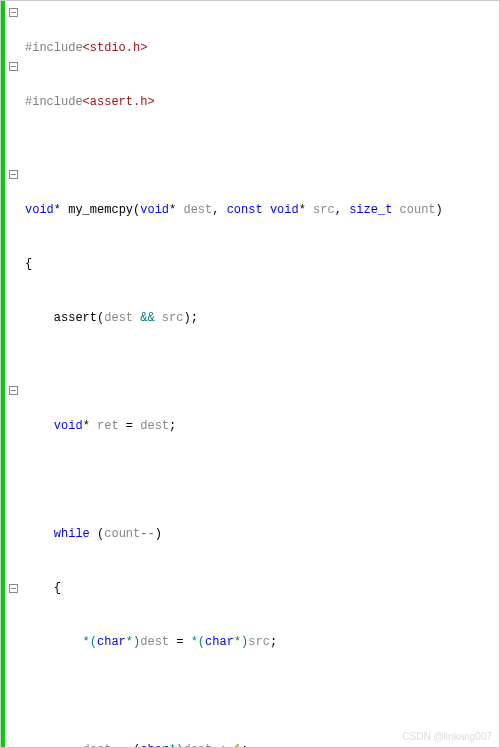 The width and height of the screenshot is (500, 748). I want to click on code-line: assert(dest && src);, so click(262, 318).